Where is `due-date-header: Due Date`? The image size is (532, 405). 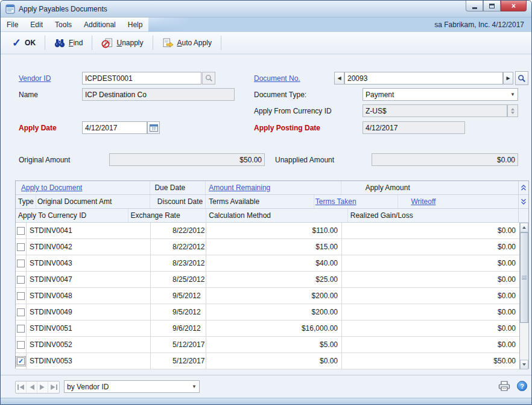 due-date-header: Due Date is located at coordinates (170, 188).